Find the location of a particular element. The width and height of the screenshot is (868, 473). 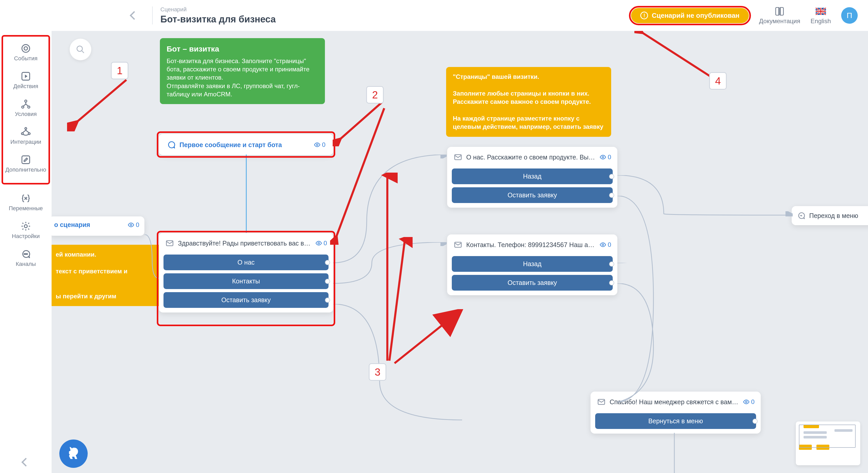

note-body: "Страницы" вашей визитки. Заполните любы… is located at coordinates (529, 102).